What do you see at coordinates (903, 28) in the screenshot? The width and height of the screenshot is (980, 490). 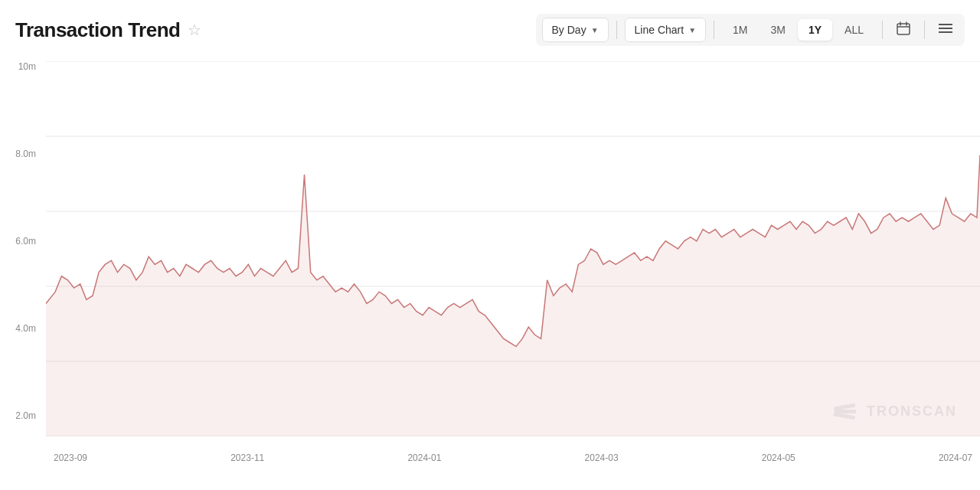 I see `calendar-icon` at bounding box center [903, 28].